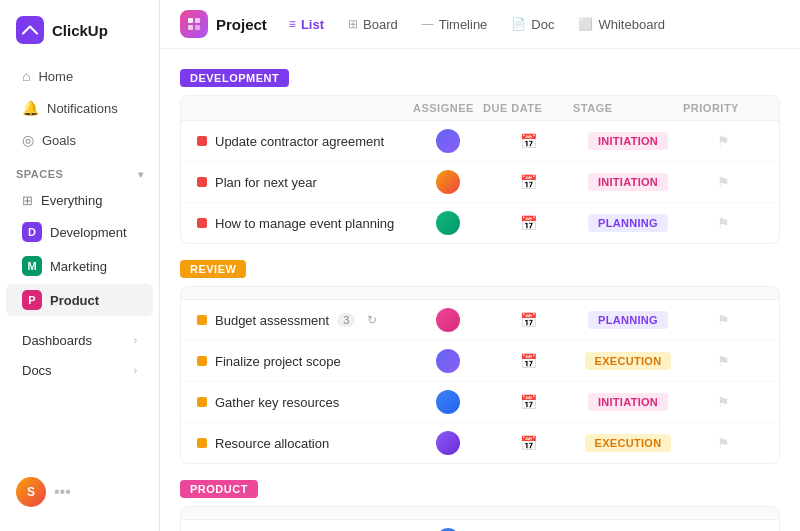  What do you see at coordinates (80, 140) in the screenshot?
I see `sidebar-item-goals: ◎ Goals` at bounding box center [80, 140].